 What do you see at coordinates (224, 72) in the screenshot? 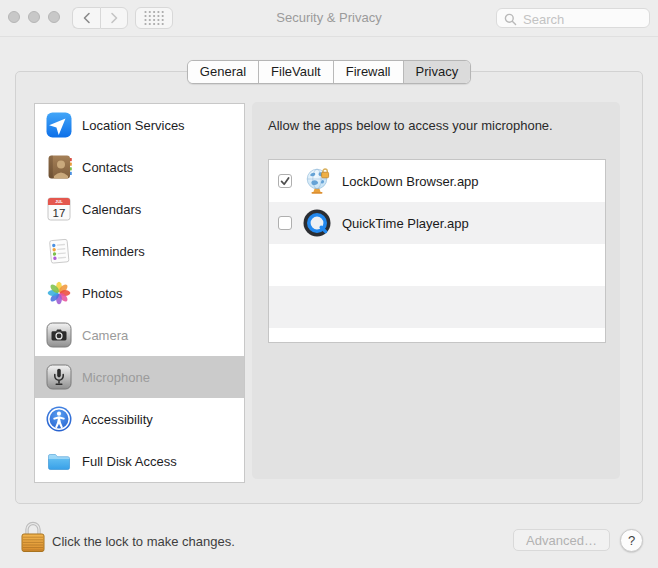
I see `tab-general: General` at bounding box center [224, 72].